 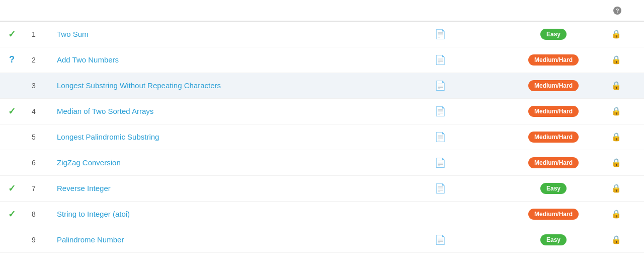 What do you see at coordinates (440, 214) in the screenshot?
I see `solution-cell` at bounding box center [440, 214].